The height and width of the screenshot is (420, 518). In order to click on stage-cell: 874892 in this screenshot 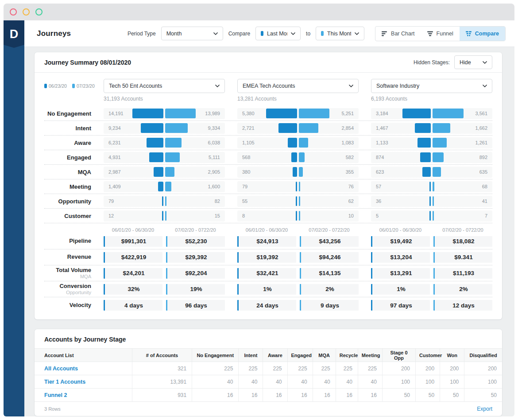, I will do `click(432, 158)`.